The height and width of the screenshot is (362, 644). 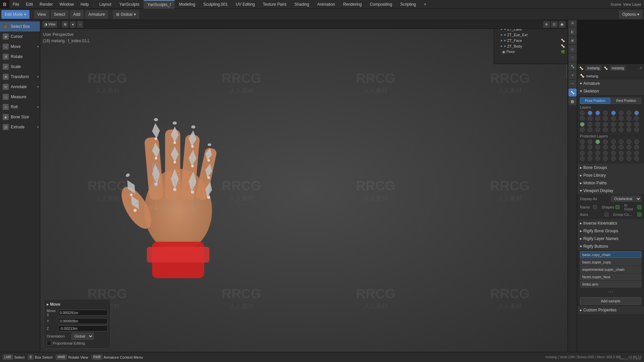 I want to click on workspace-animation: Animation, so click(x=326, y=4).